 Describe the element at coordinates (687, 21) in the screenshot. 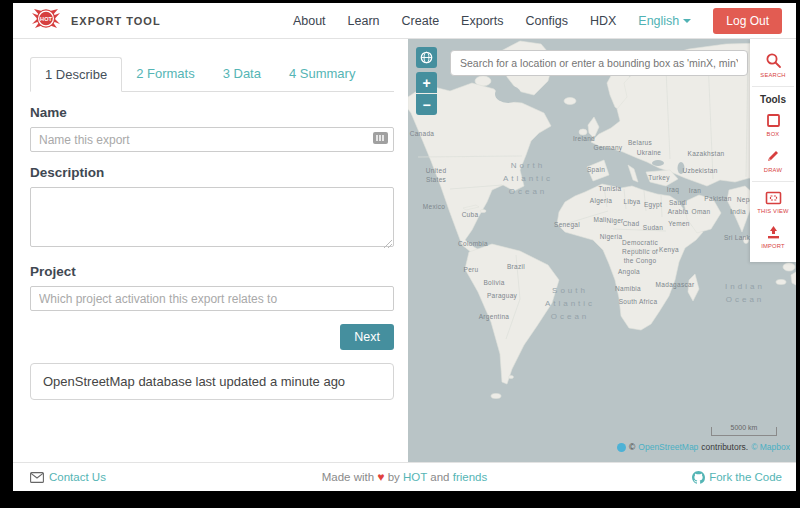

I see `chevron-down-icon` at that location.